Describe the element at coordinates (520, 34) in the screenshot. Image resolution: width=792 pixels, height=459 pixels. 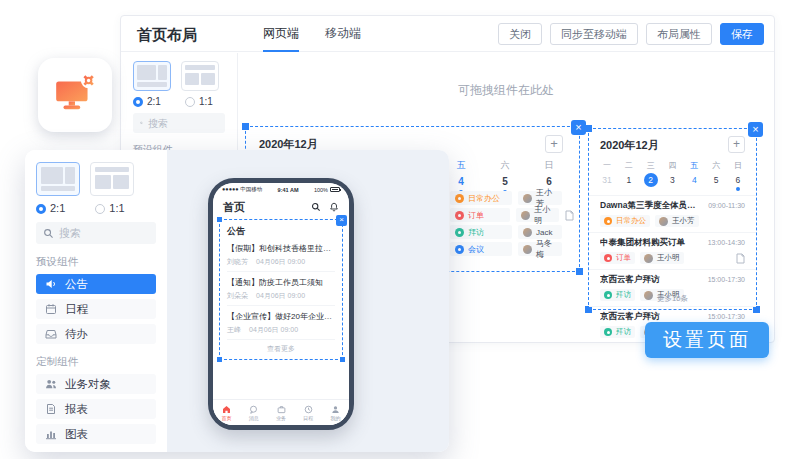
I see `close-button: 关闭` at that location.